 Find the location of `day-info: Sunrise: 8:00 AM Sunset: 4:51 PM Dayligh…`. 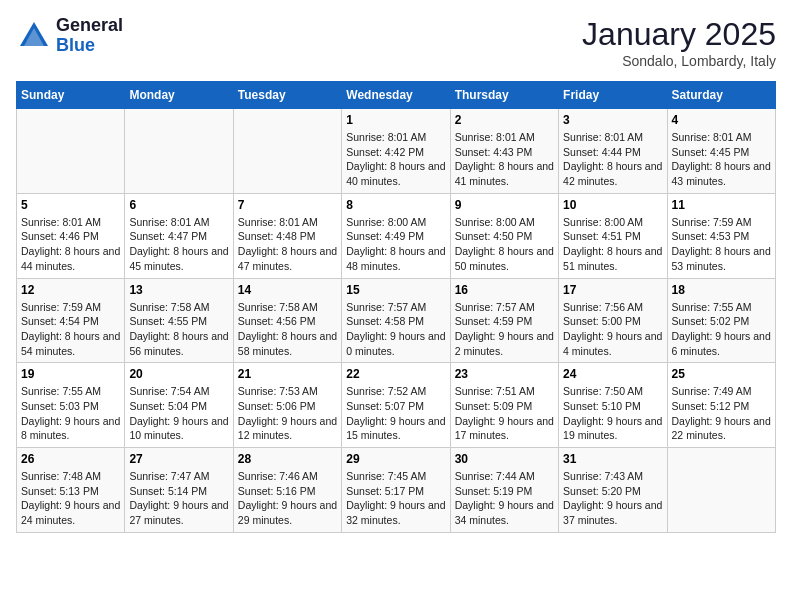

day-info: Sunrise: 8:00 AM Sunset: 4:51 PM Dayligh… is located at coordinates (612, 244).